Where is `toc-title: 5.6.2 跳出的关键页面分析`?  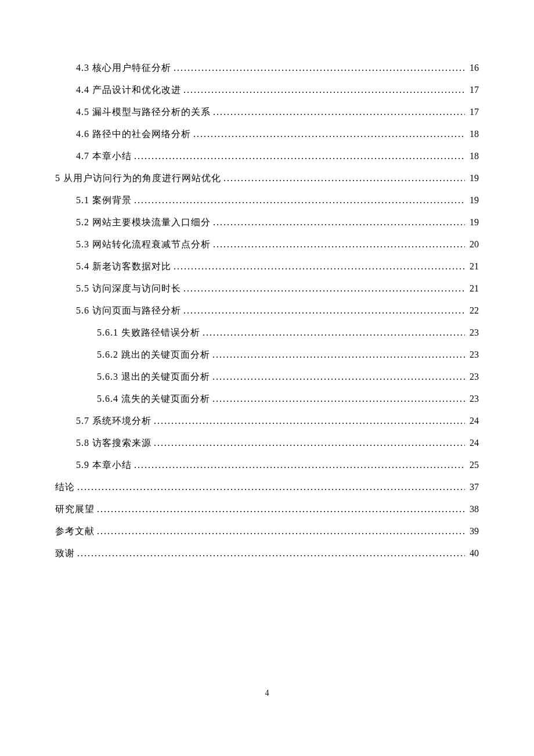
toc-title: 5.6.2 跳出的关键页面分析 is located at coordinates (153, 355).